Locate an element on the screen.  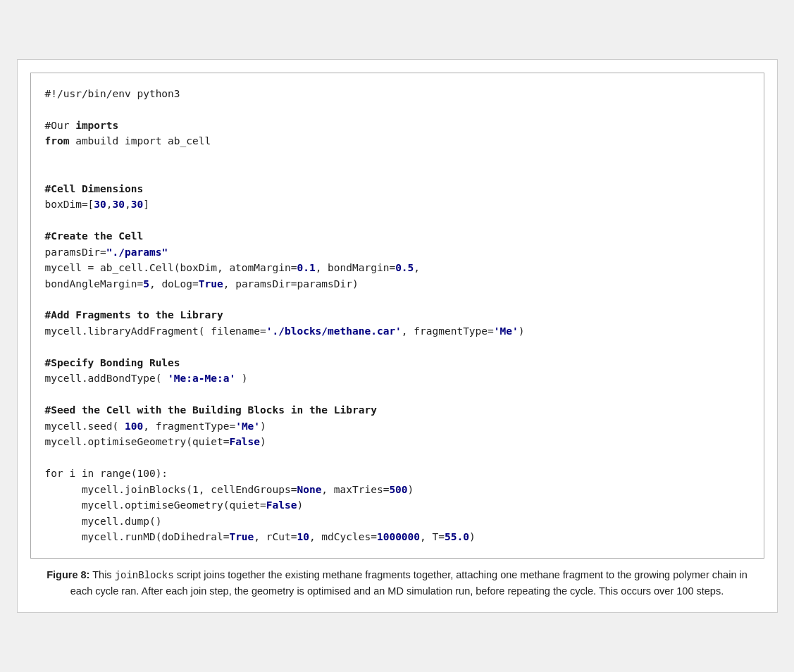
shebang: #!/usr/bin/env python3 is located at coordinates (113, 94).